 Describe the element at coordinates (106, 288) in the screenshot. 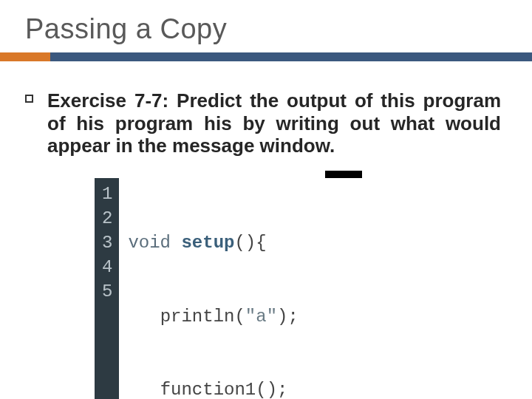

I see `line-number-gutter: 1 2 3 4 5` at that location.